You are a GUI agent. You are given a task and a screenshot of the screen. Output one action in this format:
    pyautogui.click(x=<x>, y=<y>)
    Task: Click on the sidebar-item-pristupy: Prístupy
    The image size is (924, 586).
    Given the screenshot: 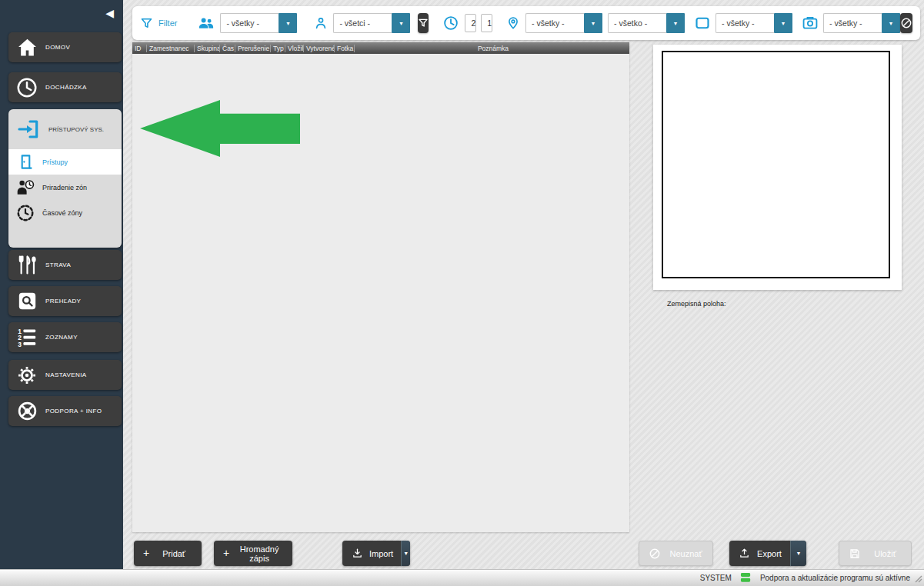 What is the action you would take?
    pyautogui.click(x=65, y=161)
    